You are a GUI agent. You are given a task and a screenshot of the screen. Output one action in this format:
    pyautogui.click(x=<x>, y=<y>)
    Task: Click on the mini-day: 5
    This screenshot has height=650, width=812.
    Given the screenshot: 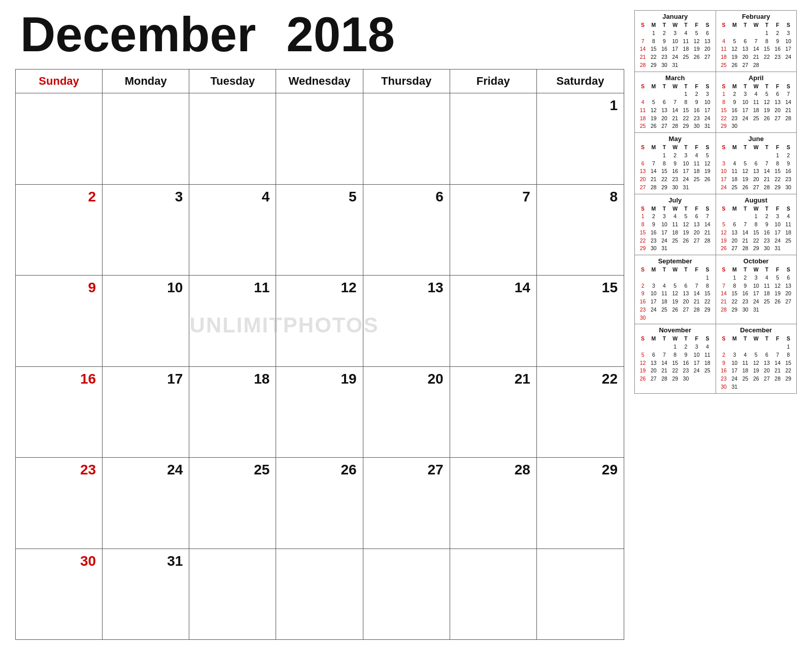 What is the action you would take?
    pyautogui.click(x=696, y=33)
    